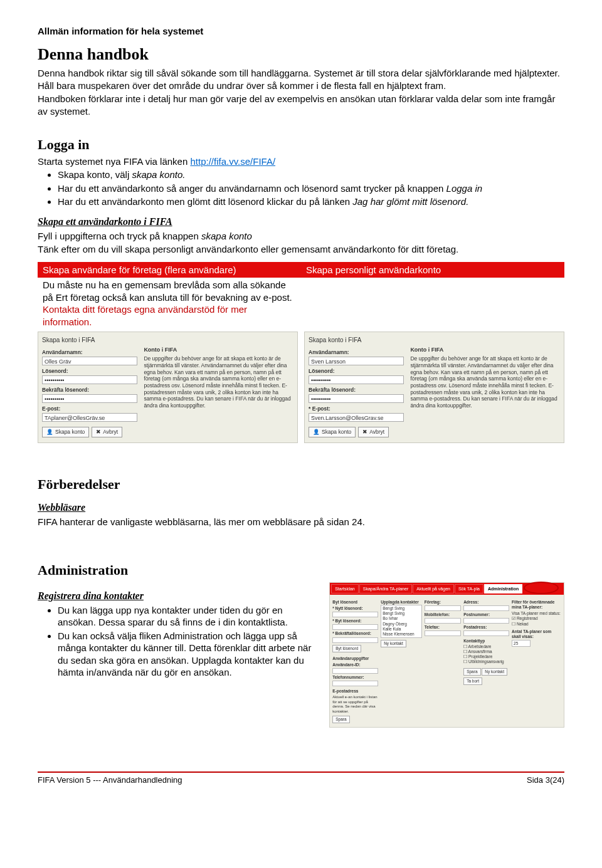 This screenshot has width=602, height=868. I want to click on table-cell-personal, so click(433, 305).